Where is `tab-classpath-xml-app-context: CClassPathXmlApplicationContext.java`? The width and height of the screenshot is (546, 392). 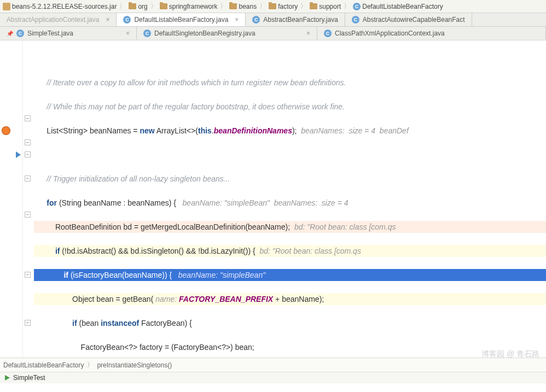
tab-classpath-xml-app-context: CClassPathXmlApplicationContext.java is located at coordinates (432, 33).